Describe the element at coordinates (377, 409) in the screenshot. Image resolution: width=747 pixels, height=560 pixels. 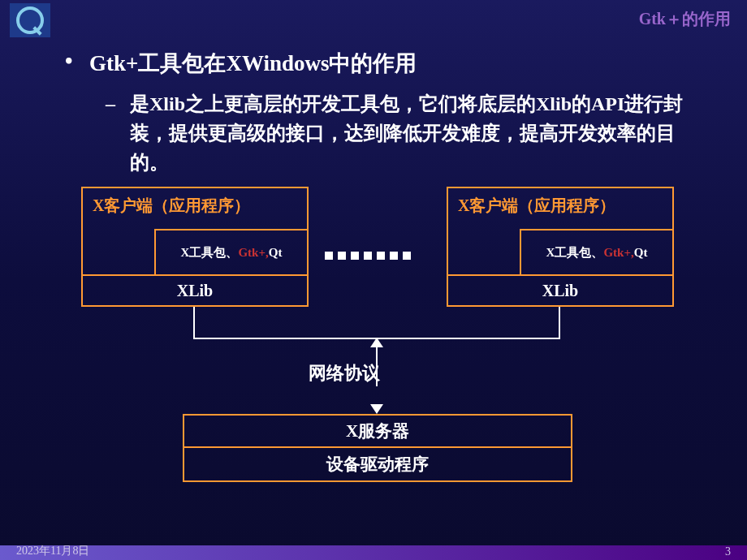
I see `arrow-down-icon` at that location.